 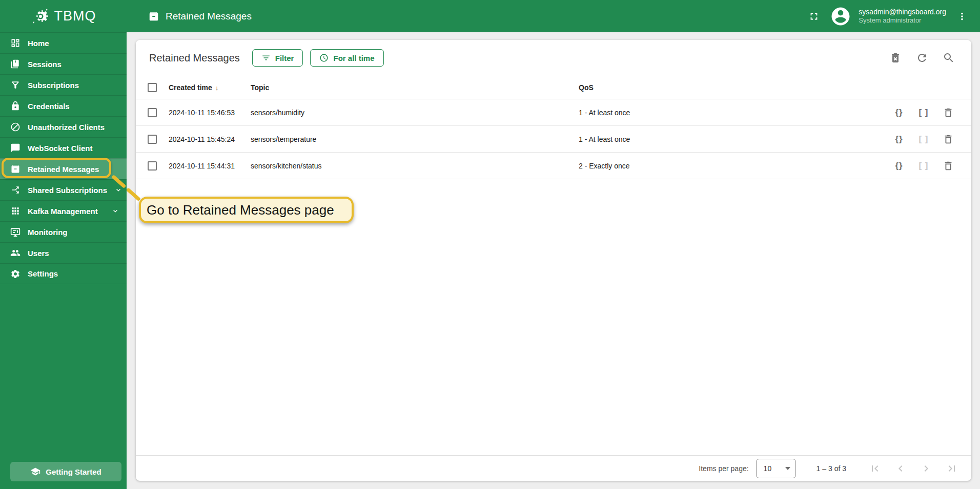 What do you see at coordinates (730, 166) in the screenshot?
I see `cell-qos: 2 - Exactly once` at bounding box center [730, 166].